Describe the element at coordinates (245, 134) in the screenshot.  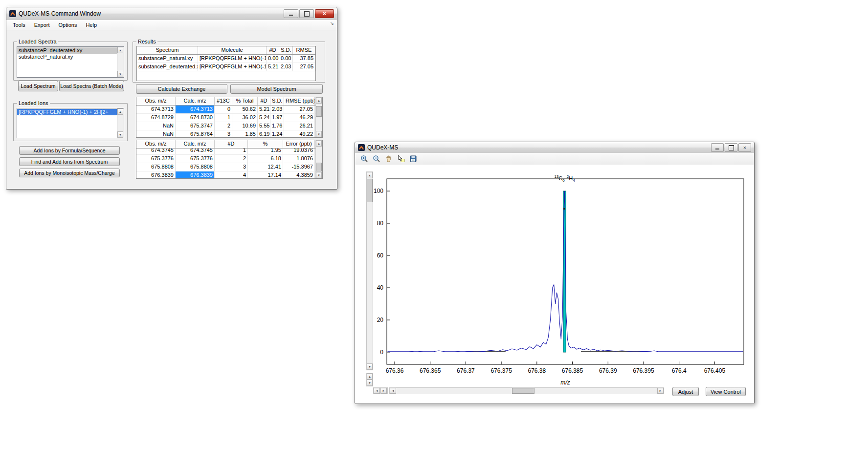
I see `table-cell: 1.85` at that location.